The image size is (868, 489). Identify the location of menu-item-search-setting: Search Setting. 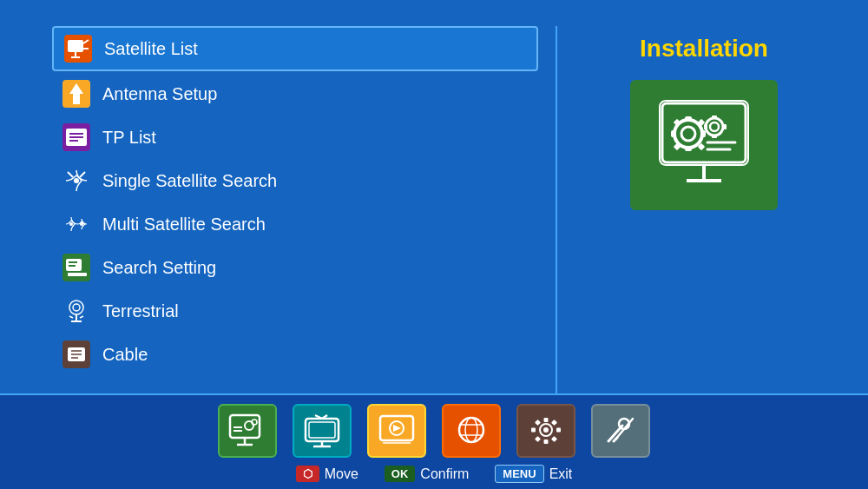
(295, 268).